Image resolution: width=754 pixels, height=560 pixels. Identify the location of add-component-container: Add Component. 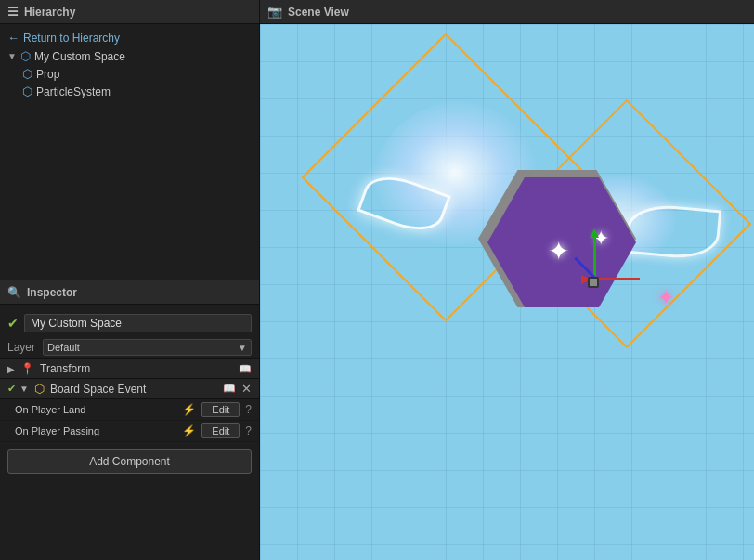
(130, 462).